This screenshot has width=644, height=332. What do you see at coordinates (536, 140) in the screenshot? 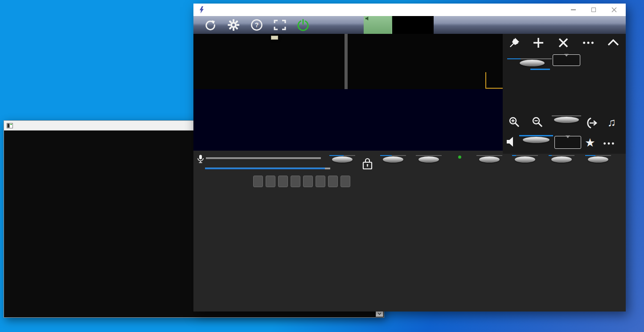
I see `vol-knob` at bounding box center [536, 140].